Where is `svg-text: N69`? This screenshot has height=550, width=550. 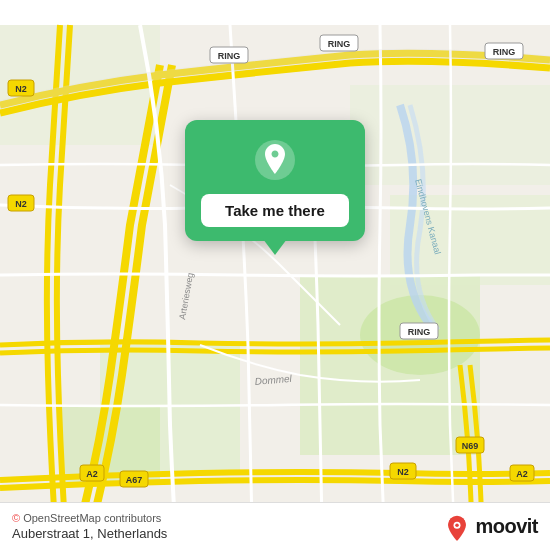
svg-text: N69 is located at coordinates (470, 446).